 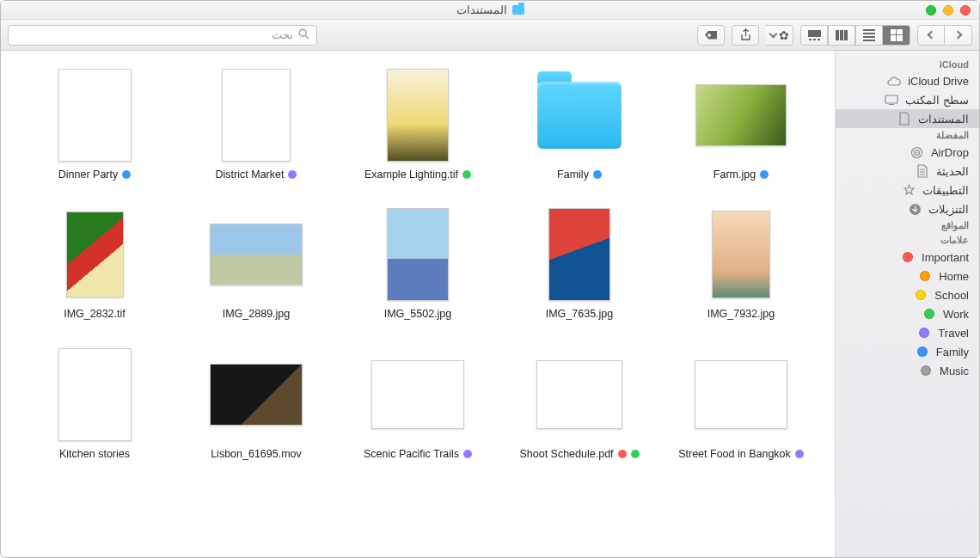 I want to click on sidebar-item-label: سطح المكتب, so click(x=937, y=100).